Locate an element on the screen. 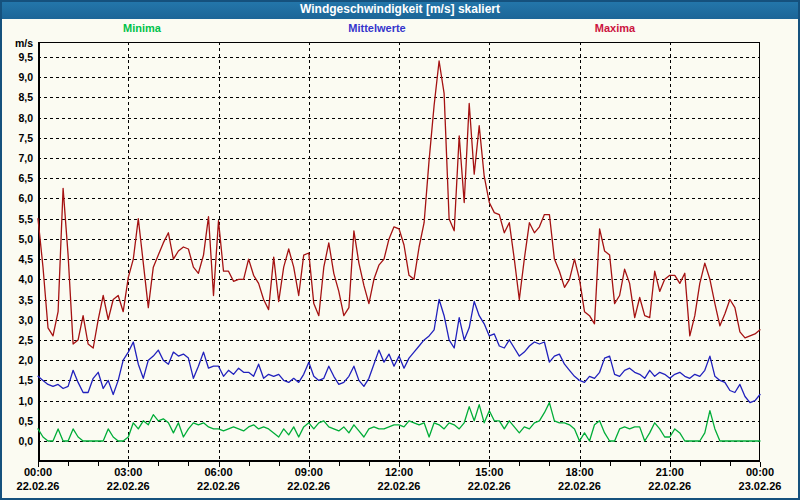 The height and width of the screenshot is (500, 800). y-tick-label: 9,0 is located at coordinates (26, 77).